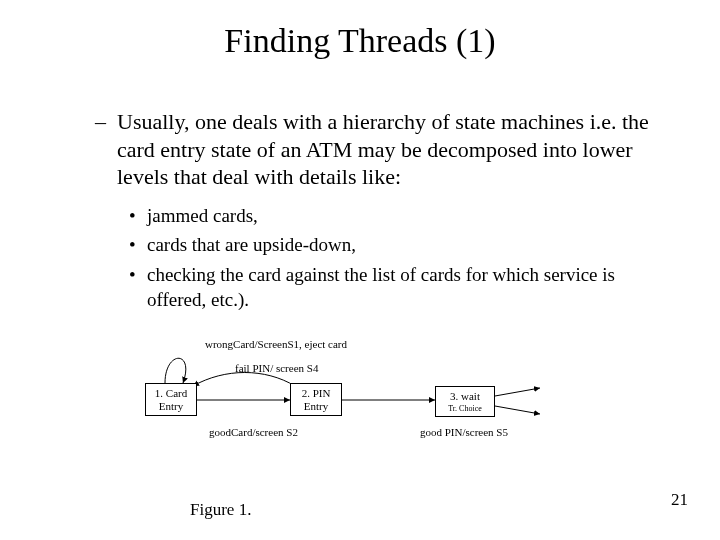 The height and width of the screenshot is (540, 720). What do you see at coordinates (276, 368) in the screenshot?
I see `label-fail-pin: fail PIN/ screen S4` at bounding box center [276, 368].